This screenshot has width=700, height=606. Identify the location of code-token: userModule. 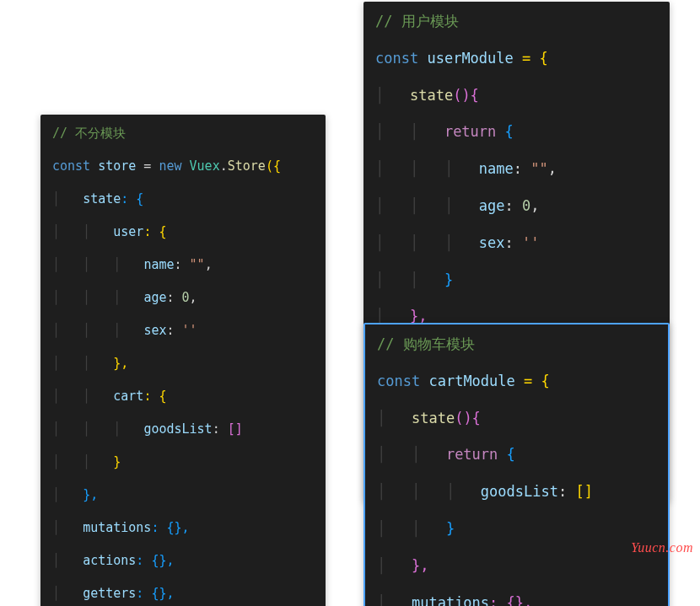
(470, 58).